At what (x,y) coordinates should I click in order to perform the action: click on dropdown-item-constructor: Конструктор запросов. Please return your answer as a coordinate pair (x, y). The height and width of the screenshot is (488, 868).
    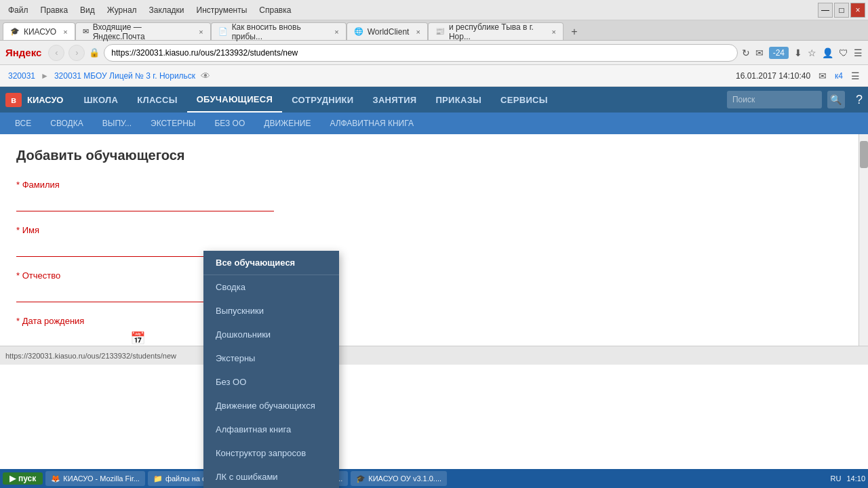
    Looking at the image, I should click on (271, 453).